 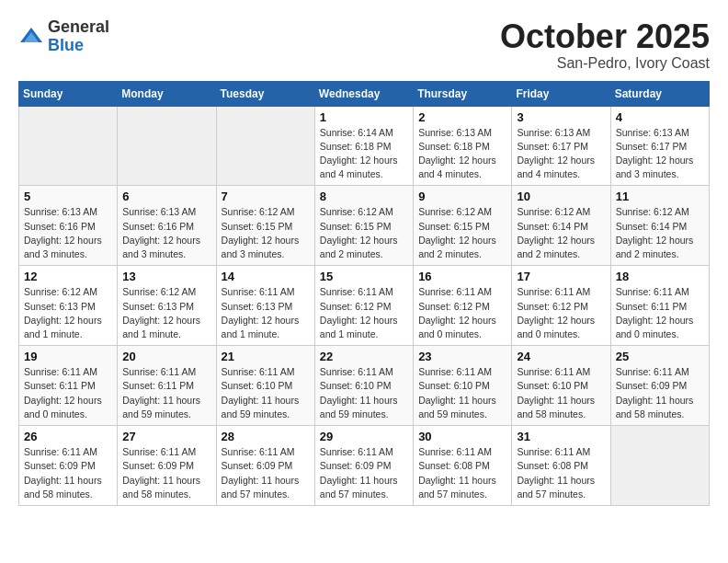 What do you see at coordinates (364, 465) in the screenshot?
I see `calendar-cell: 29Sunrise: 6:11 AM Sunset: 6:09 PM Dayli…` at bounding box center [364, 465].